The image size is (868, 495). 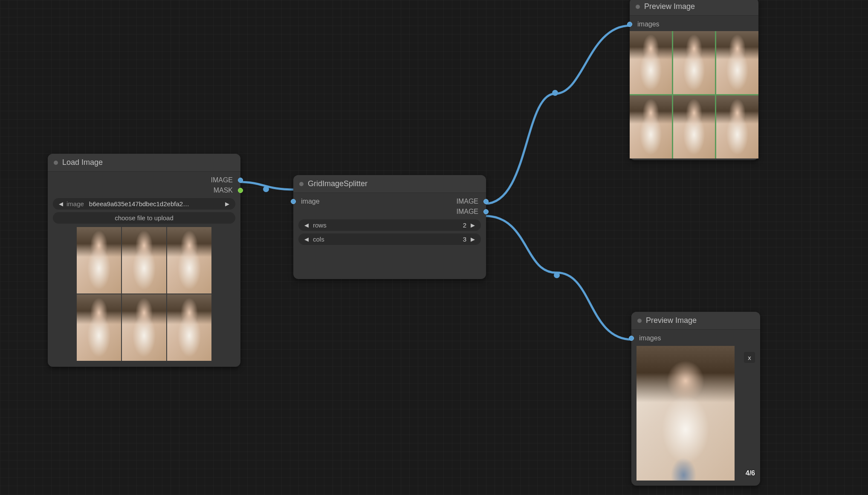 What do you see at coordinates (390, 201) in the screenshot?
I see `output-port-image-1: IMAGE` at bounding box center [390, 201].